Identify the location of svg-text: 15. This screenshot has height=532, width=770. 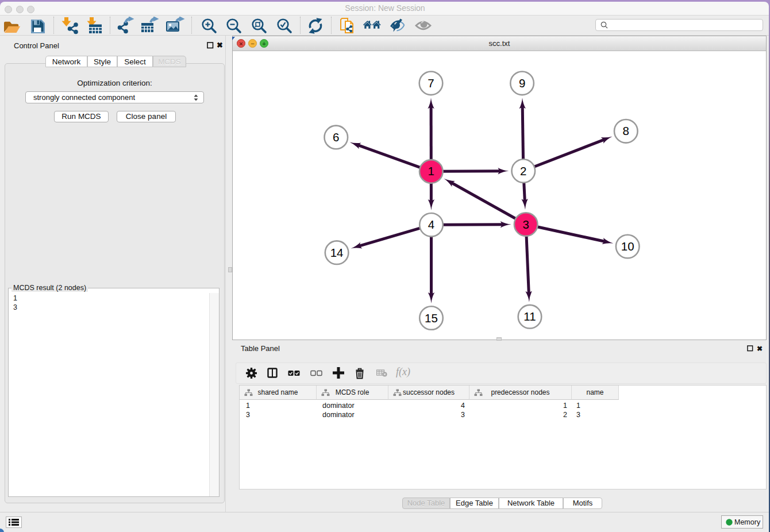
(431, 318).